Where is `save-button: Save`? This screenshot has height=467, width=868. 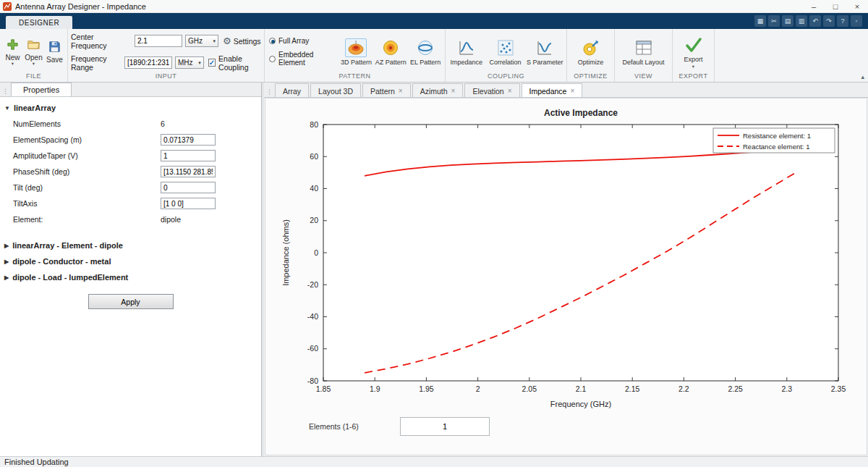
save-button: Save is located at coordinates (55, 52).